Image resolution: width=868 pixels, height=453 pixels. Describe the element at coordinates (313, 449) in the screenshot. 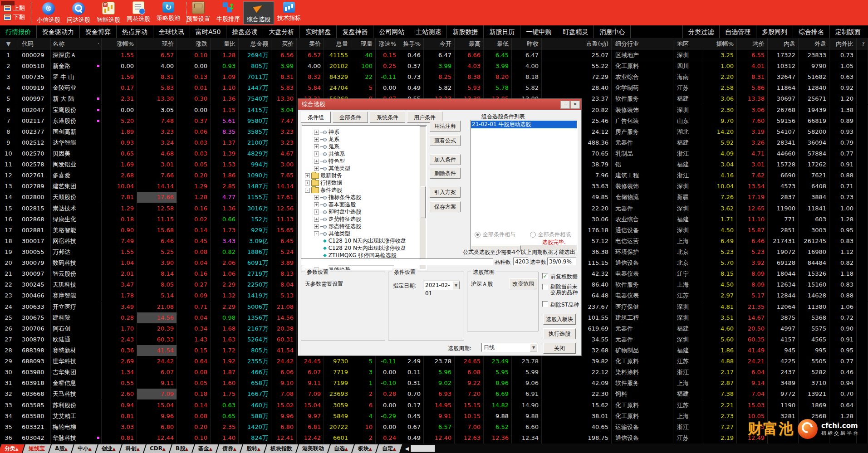

I see `market-tab-港美联动: 港美联动` at that location.